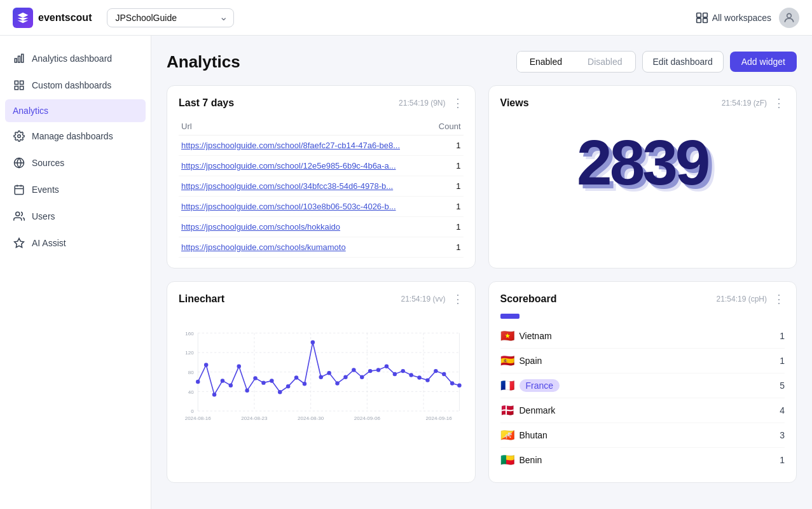  What do you see at coordinates (482, 62) in the screenshot?
I see `content-header: Analytics Enabled Disabled Edit dashboar…` at bounding box center [482, 62].